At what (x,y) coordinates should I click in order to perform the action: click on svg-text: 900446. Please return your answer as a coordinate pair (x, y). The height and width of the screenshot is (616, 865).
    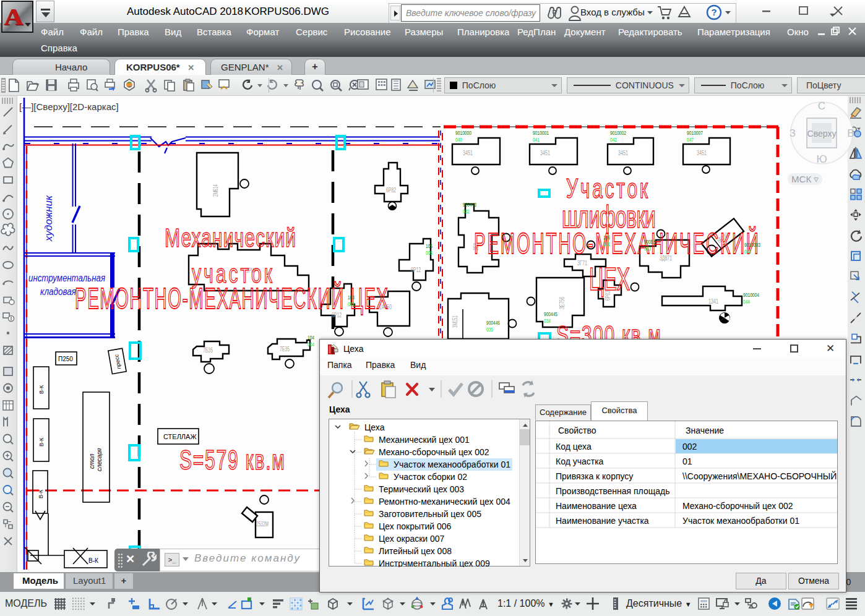
    Looking at the image, I should click on (493, 323).